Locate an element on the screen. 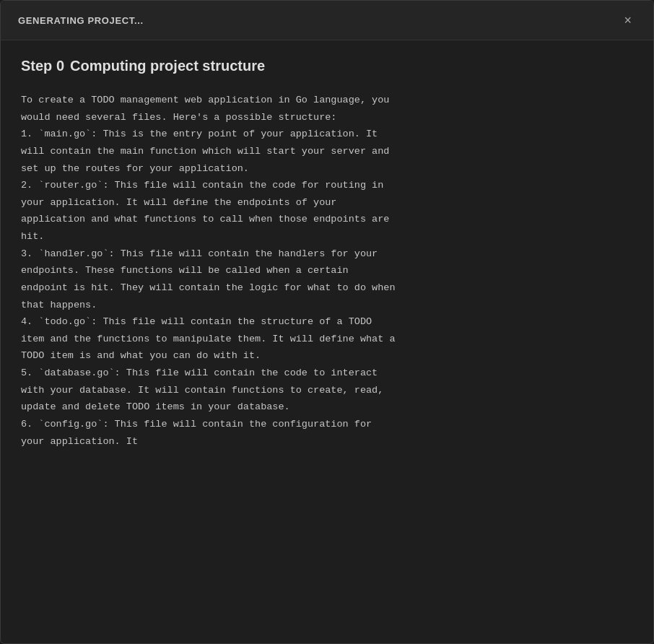 This screenshot has width=654, height=644. close-button: × is located at coordinates (628, 20).